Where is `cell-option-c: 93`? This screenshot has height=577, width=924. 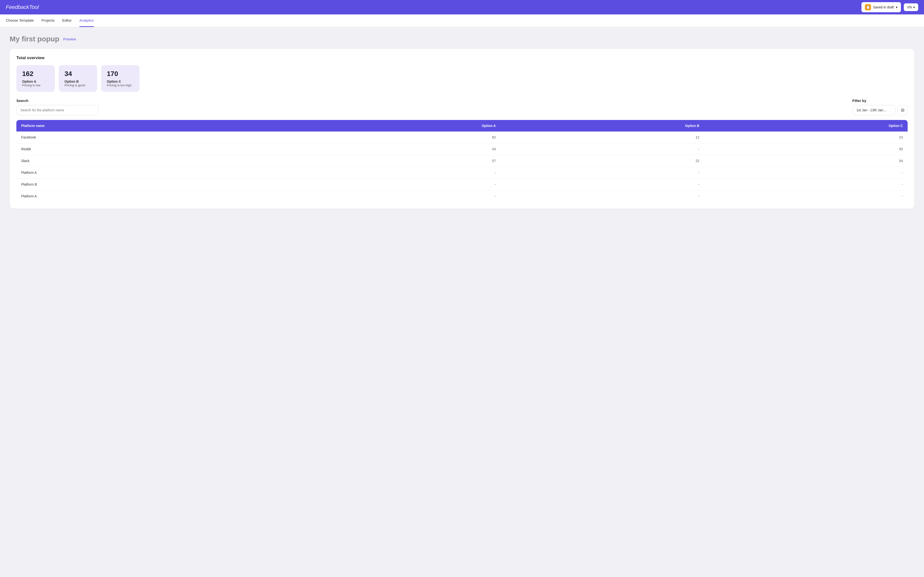 cell-option-c: 93 is located at coordinates (806, 149).